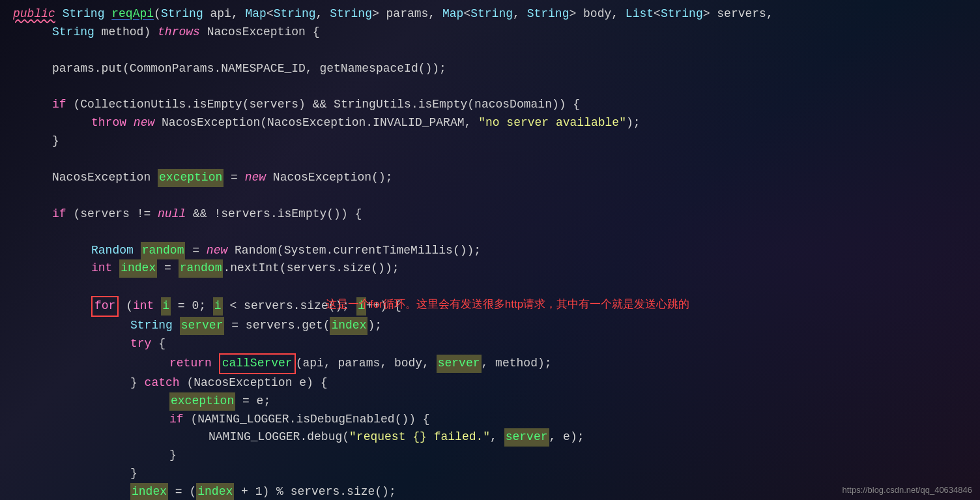  What do you see at coordinates (490, 14) in the screenshot?
I see `code-line-1: public String reqApi ( String api, Map <…` at bounding box center [490, 14].